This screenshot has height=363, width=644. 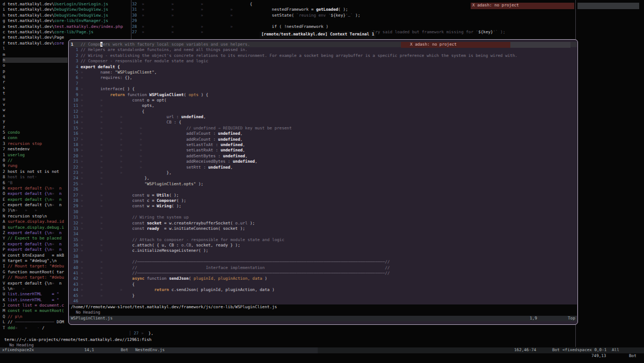 I want to click on code-segment: // Composer - responsible for module sta…, so click(x=144, y=61).